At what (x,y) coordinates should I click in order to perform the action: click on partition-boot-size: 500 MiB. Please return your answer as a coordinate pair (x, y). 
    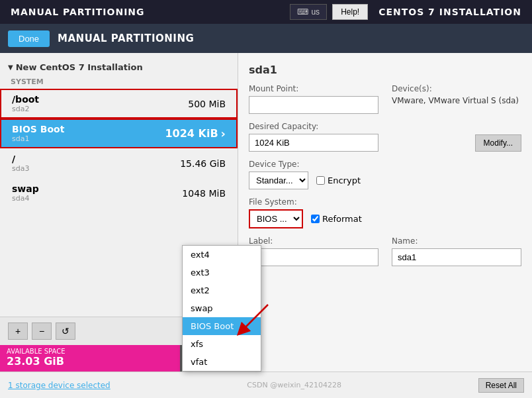
    Looking at the image, I should click on (206, 104).